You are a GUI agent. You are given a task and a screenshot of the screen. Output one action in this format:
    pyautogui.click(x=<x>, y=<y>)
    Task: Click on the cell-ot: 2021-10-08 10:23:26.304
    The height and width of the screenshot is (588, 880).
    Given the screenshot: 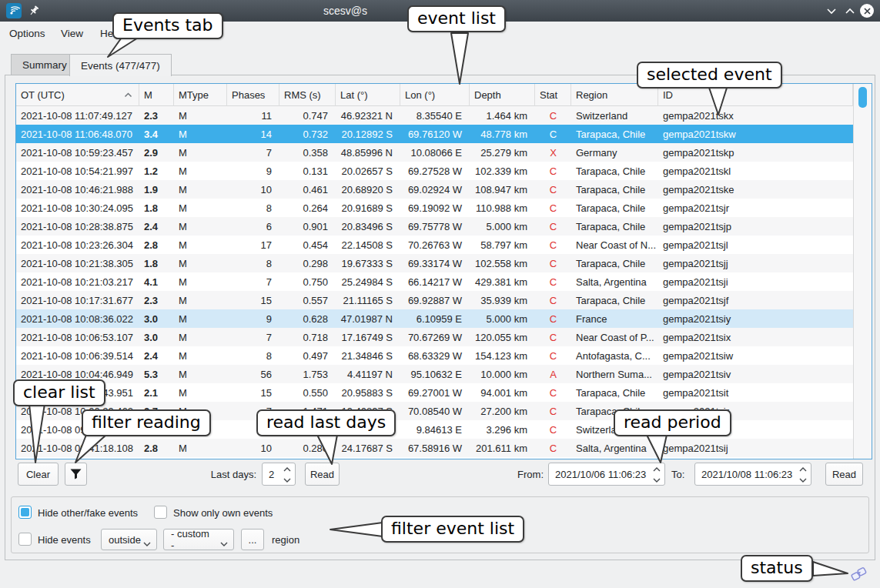 What is the action you would take?
    pyautogui.click(x=78, y=245)
    